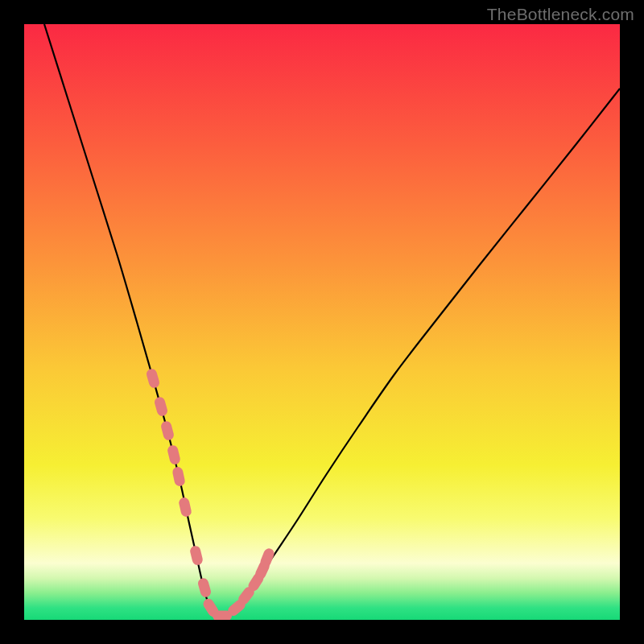 The width and height of the screenshot is (644, 644). What do you see at coordinates (210, 494) in the screenshot?
I see `highlighted-points` at bounding box center [210, 494].